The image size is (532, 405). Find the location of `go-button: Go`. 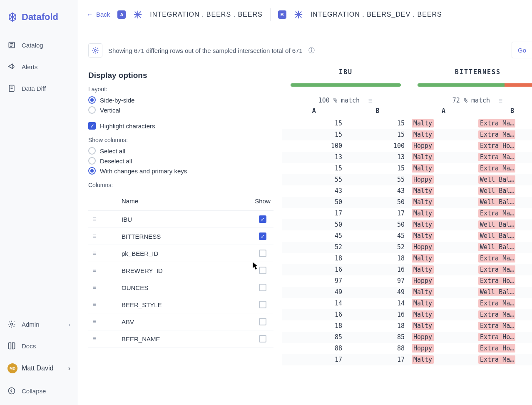

go-button: Go is located at coordinates (522, 50).